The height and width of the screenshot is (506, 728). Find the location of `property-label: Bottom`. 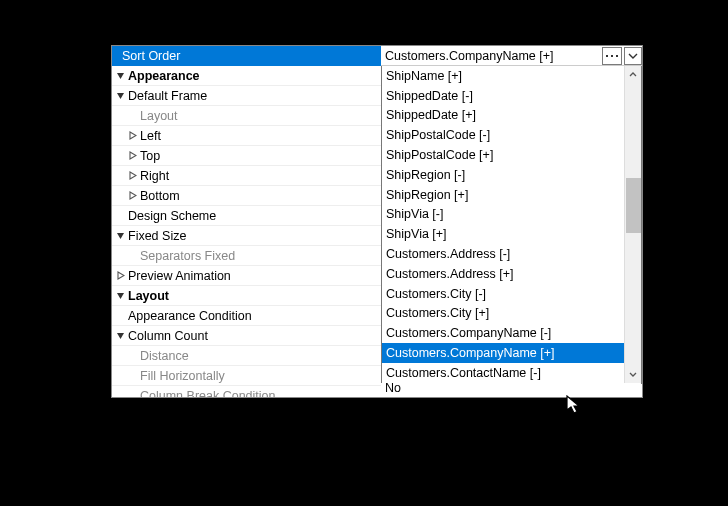

property-label: Bottom is located at coordinates (260, 196).